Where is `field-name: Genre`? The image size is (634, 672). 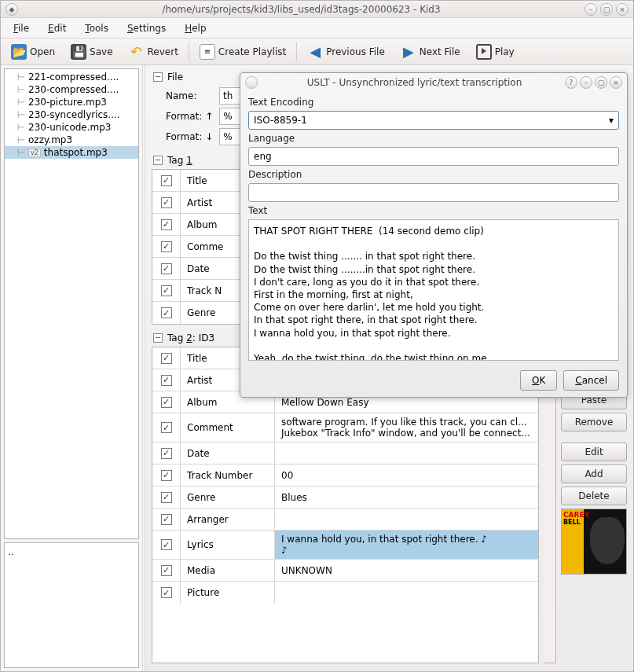 field-name: Genre is located at coordinates (228, 497).